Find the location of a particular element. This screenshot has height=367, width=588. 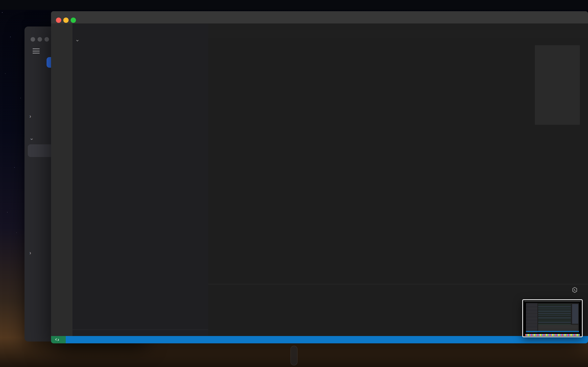

minimap-slider is located at coordinates (557, 85).